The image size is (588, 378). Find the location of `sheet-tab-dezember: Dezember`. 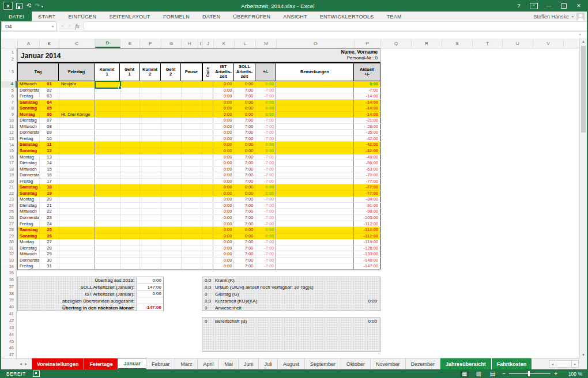

sheet-tab-dezember: Dezember is located at coordinates (423, 364).